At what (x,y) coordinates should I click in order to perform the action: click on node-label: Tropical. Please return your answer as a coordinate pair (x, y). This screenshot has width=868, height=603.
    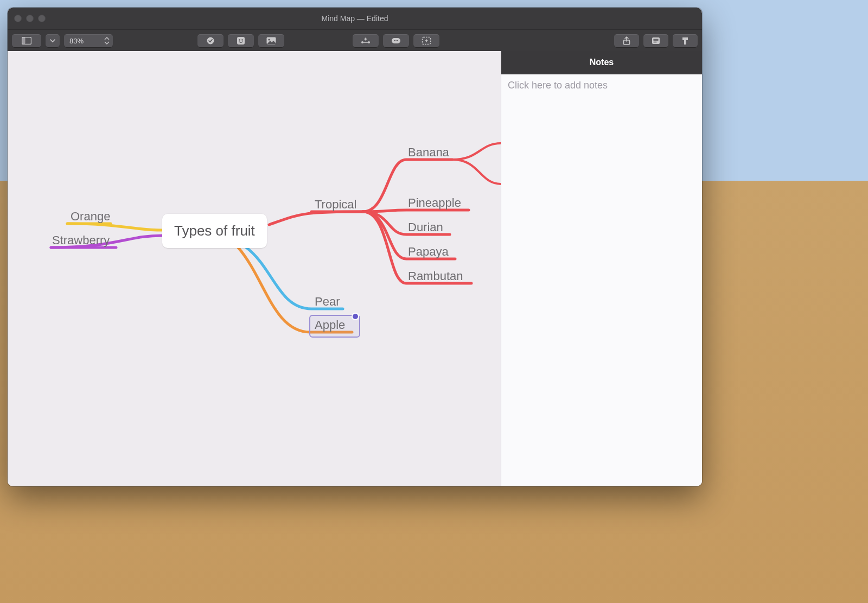
    Looking at the image, I should click on (335, 204).